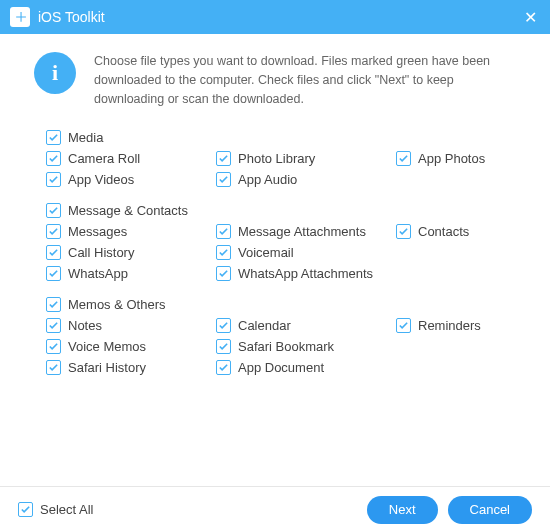 This screenshot has height=532, width=550. Describe the element at coordinates (284, 169) in the screenshot. I see `group-grid: Camera RollPhoto LibraryApp PhotosApp Vi…` at that location.